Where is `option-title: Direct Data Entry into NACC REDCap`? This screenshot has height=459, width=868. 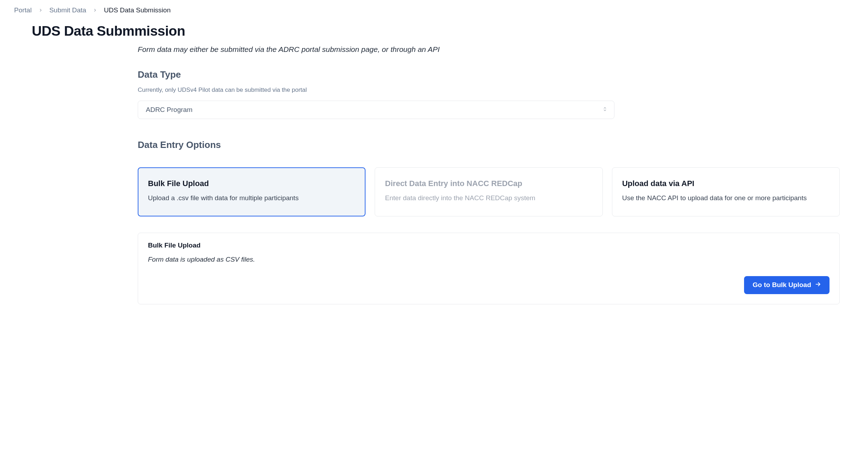 option-title: Direct Data Entry into NACC REDCap is located at coordinates (489, 184).